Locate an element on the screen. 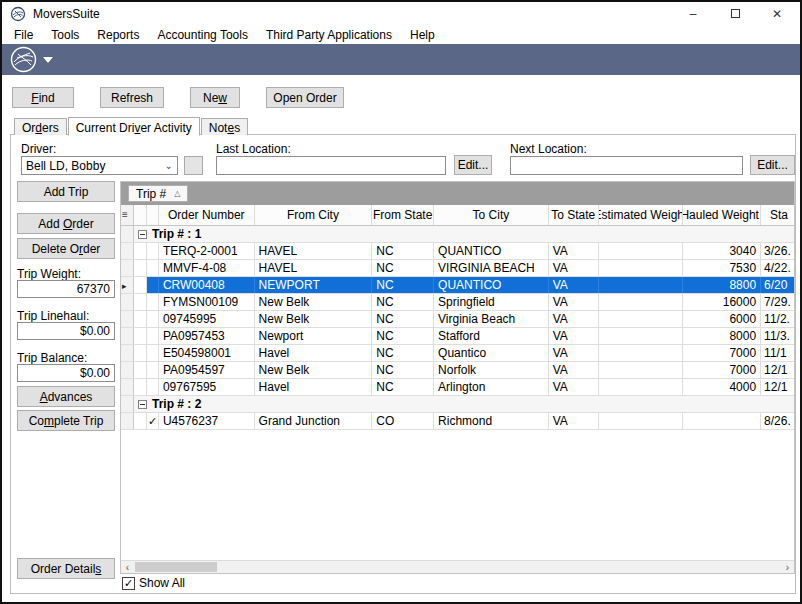 The height and width of the screenshot is (604, 802). grid-row: TERQ-2-0001HAVELNCQUANTICOVA30403/26. is located at coordinates (458, 252).